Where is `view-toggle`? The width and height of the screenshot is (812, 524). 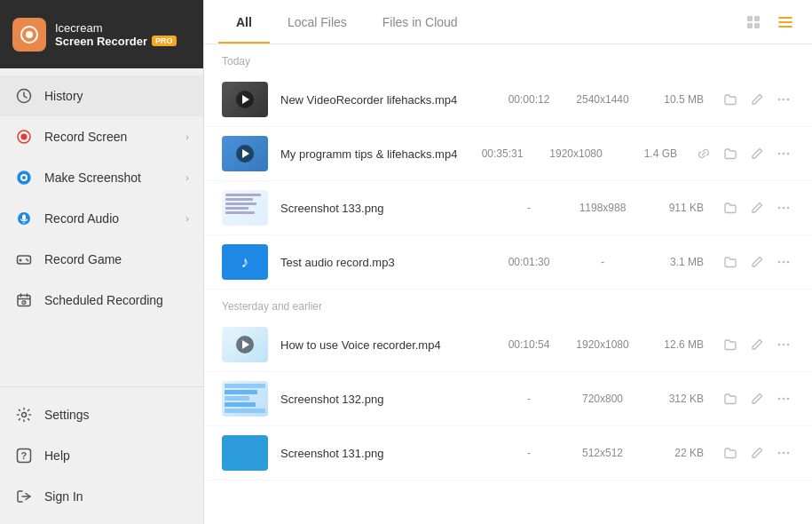
view-toggle is located at coordinates (769, 22).